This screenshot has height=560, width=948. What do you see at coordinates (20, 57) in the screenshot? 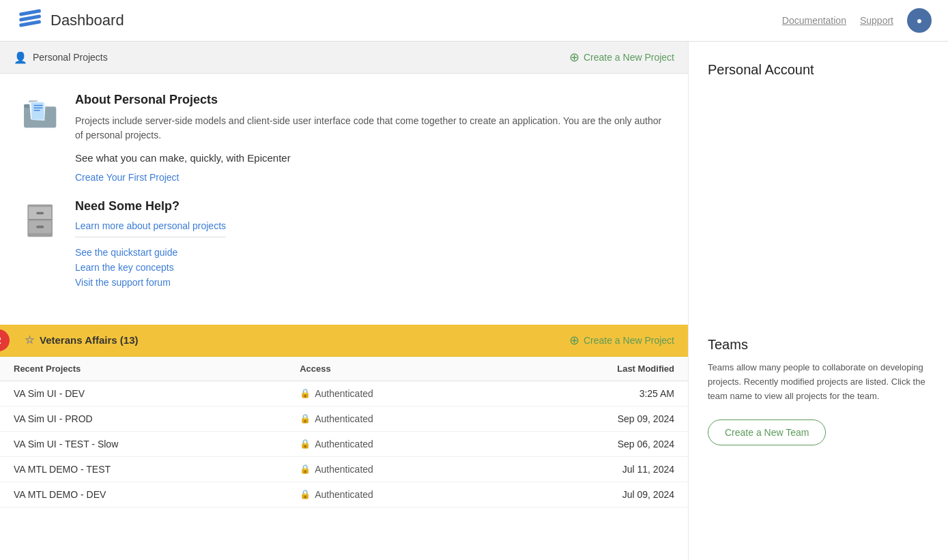
I see `person-icon: 👤` at bounding box center [20, 57].